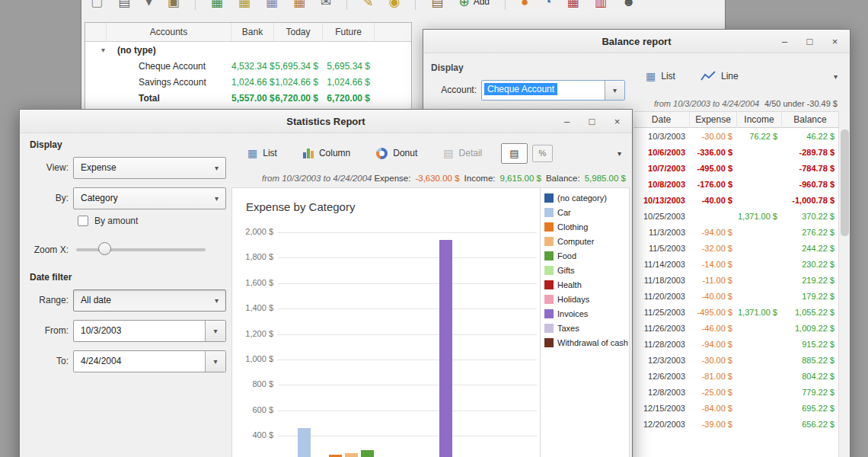  What do you see at coordinates (601, 5) in the screenshot?
I see `toolbar-notes-button: ▥` at bounding box center [601, 5].